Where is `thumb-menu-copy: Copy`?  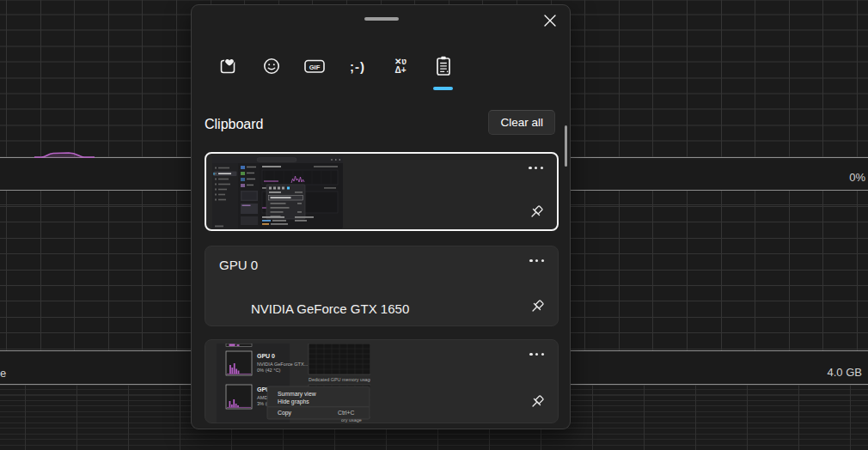
thumb-menu-copy: Copy is located at coordinates (284, 413).